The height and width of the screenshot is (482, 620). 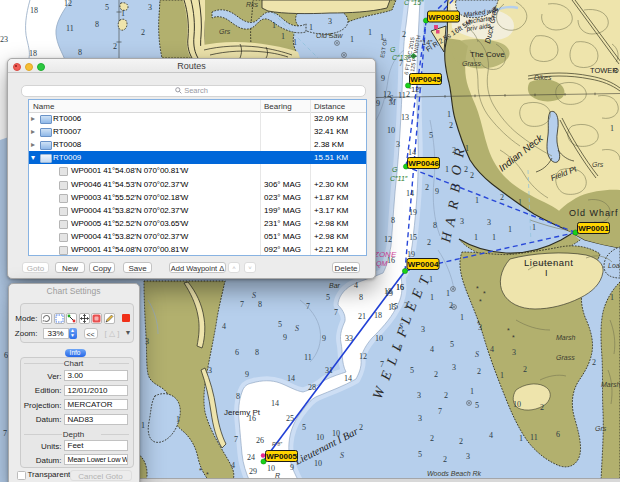 What do you see at coordinates (362, 316) in the screenshot?
I see `svg-text: 21` at bounding box center [362, 316].